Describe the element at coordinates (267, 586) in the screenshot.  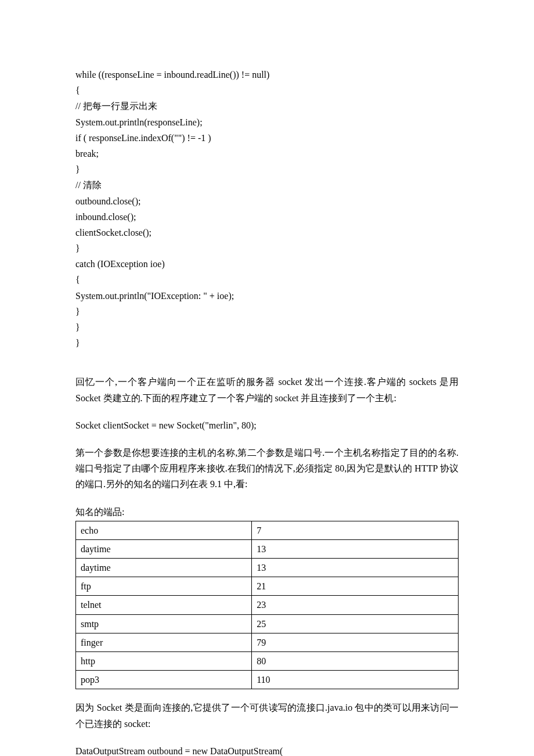
I see `table-row: ftp21` at that location.